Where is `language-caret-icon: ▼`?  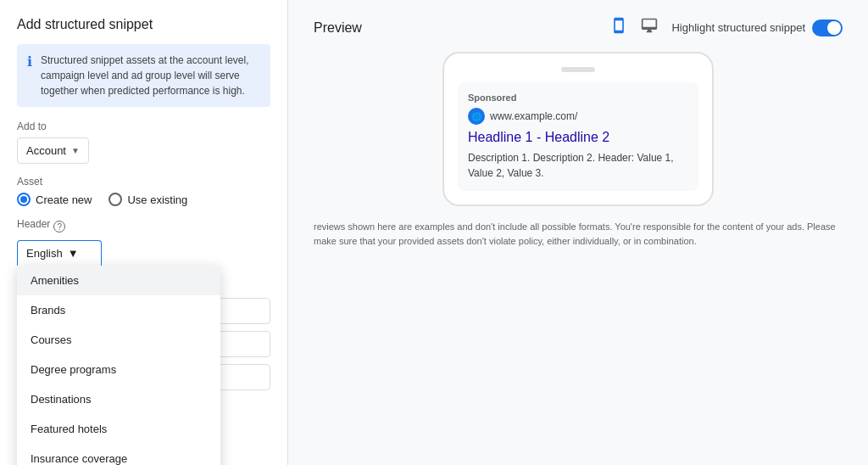 language-caret-icon: ▼ is located at coordinates (73, 253).